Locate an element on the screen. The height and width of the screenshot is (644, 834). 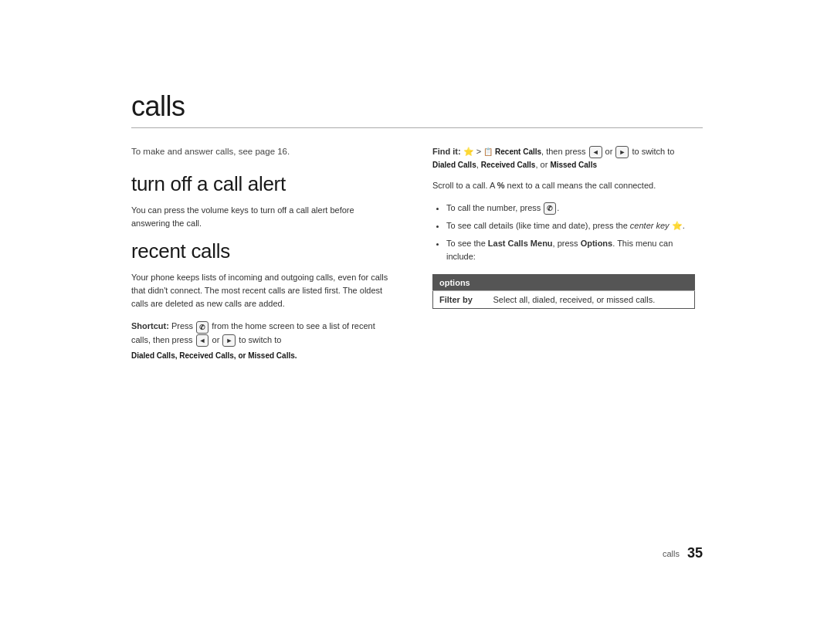
filter-by-value: Select all, dialed, received, or missed … is located at coordinates (592, 300).